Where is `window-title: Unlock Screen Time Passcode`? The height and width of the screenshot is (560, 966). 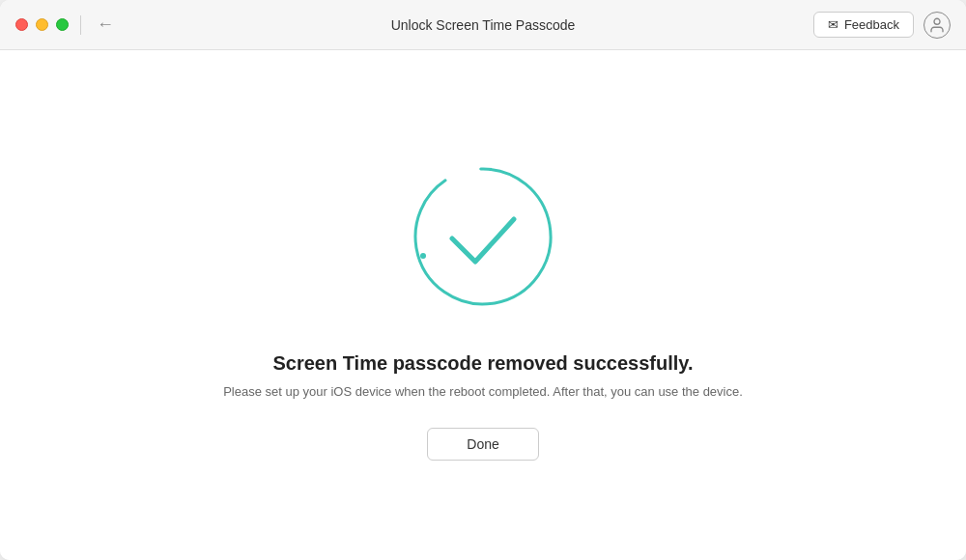
window-title: Unlock Screen Time Passcode is located at coordinates (483, 25).